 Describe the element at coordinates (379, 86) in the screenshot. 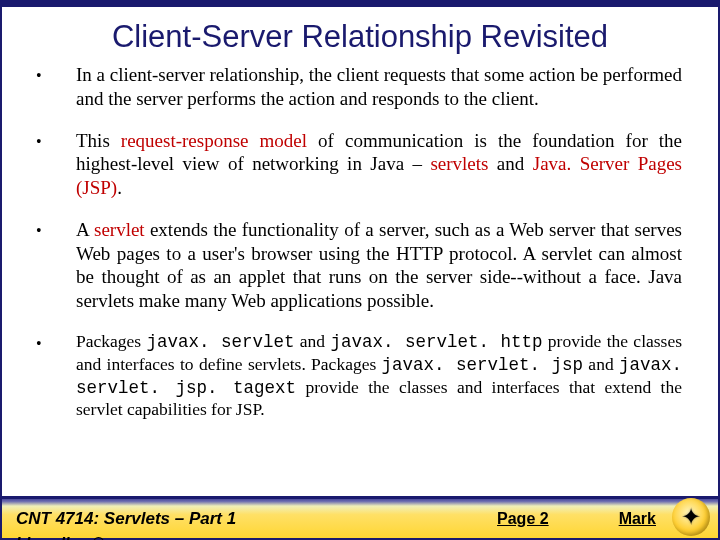

I see `text-run: In a client-server relationship, the cli…` at that location.